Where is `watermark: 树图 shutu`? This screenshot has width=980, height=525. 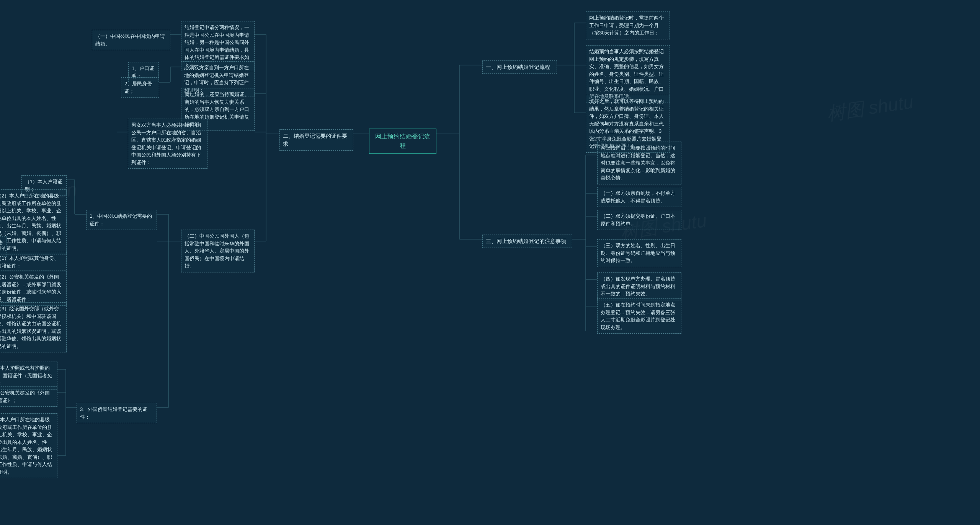
watermark: 树图 shutu is located at coordinates (871, 108).